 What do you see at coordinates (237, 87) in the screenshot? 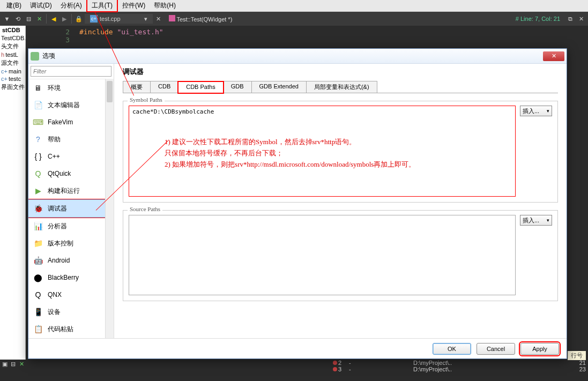
I see `tab-gdb: GDB` at bounding box center [237, 87].